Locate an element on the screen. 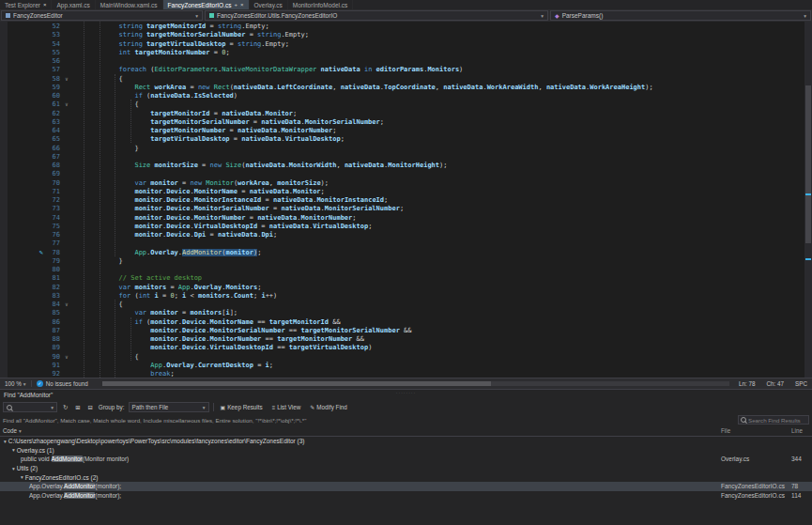 The width and height of the screenshot is (812, 525). code-line-86: 86 if (monitor.Device.MonitorName == tar… is located at coordinates (402, 323).